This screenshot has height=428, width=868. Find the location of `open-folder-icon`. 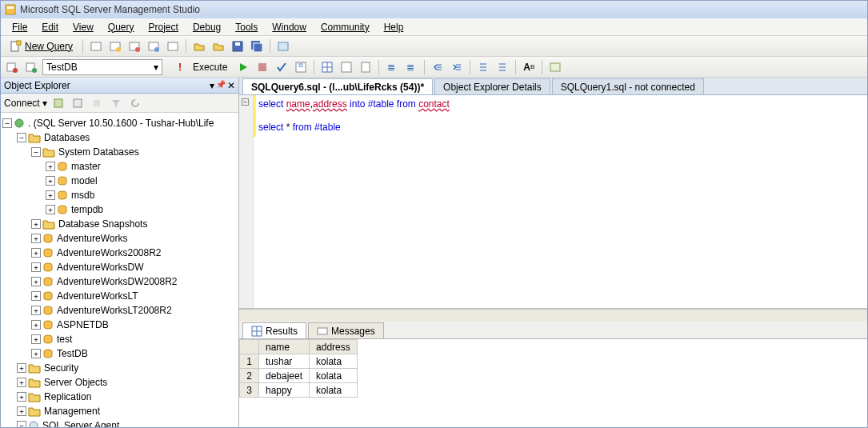

open-folder-icon is located at coordinates (218, 46).